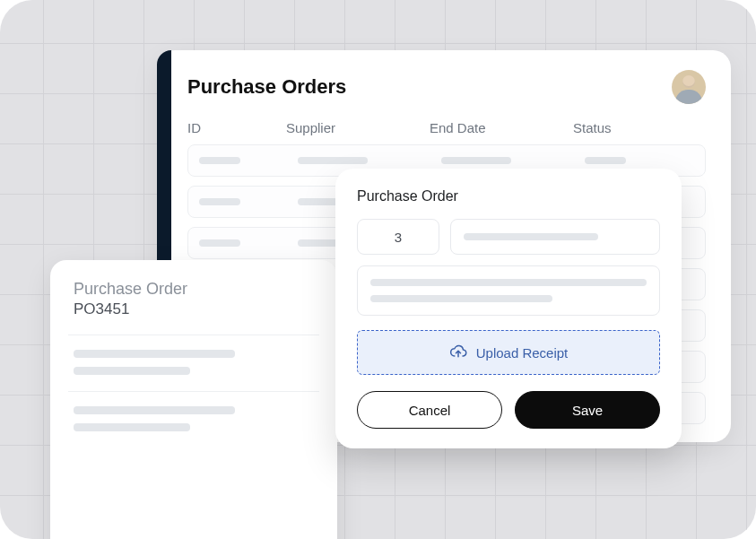 The image size is (756, 539). I want to click on save-label: Save, so click(587, 411).